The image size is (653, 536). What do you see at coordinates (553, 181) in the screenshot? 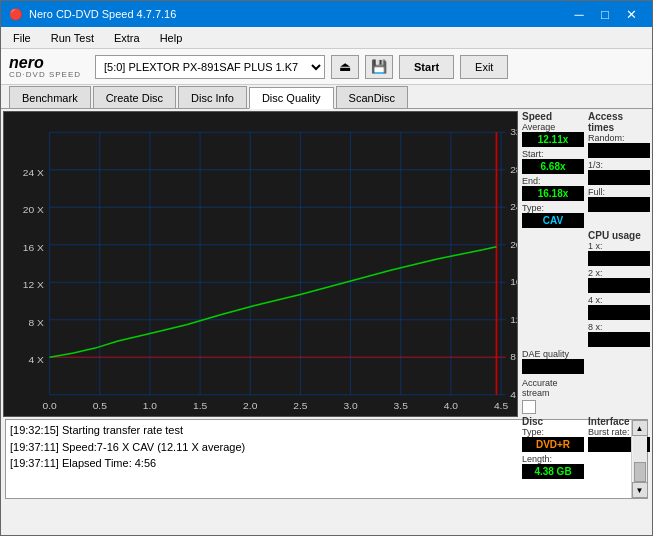
I see `speed-end-label: End:` at bounding box center [553, 181].